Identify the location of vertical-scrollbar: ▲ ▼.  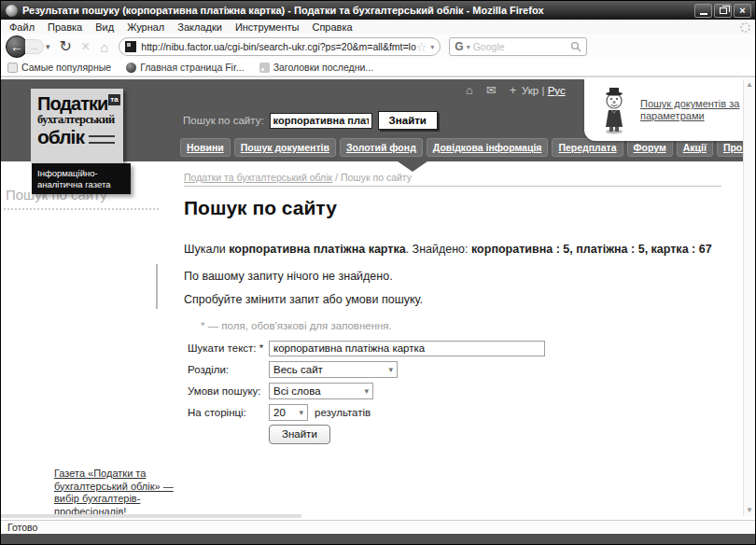
(749, 298).